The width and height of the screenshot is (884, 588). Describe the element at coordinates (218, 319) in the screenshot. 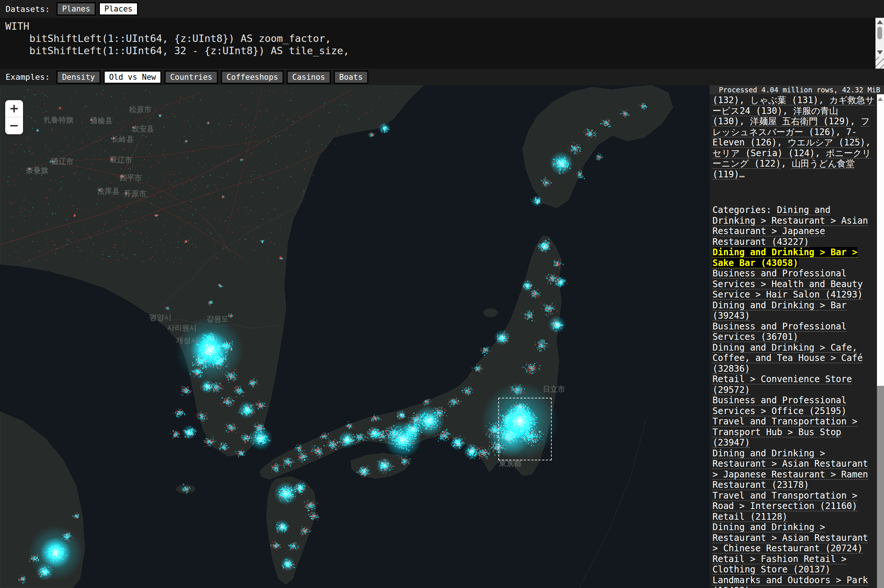

I see `map-place-label: 강원도` at that location.